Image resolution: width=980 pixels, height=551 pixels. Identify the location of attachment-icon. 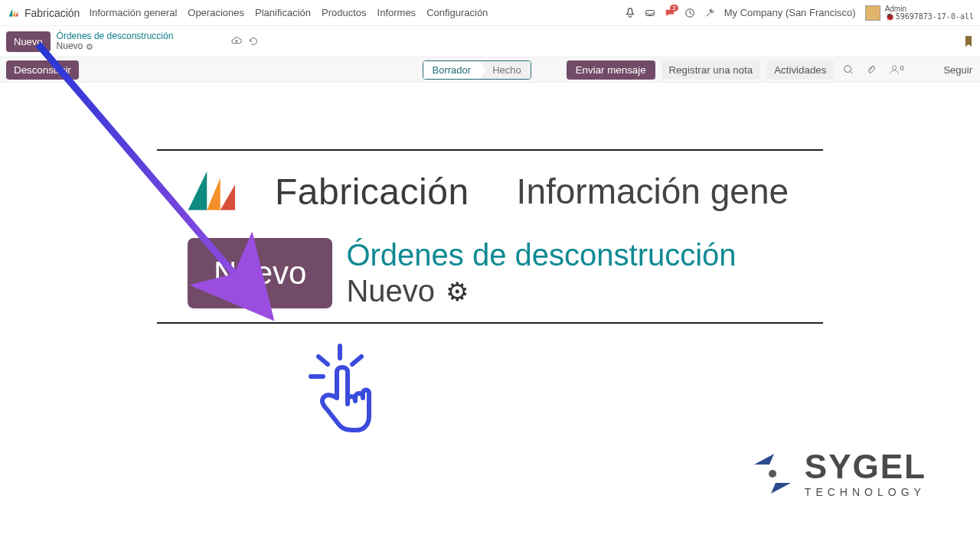
(871, 70).